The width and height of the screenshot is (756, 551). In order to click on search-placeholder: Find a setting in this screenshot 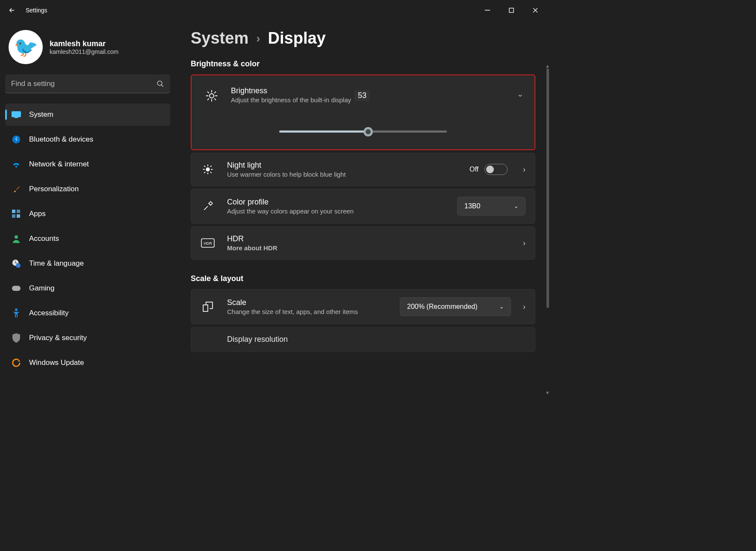, I will do `click(84, 84)`.